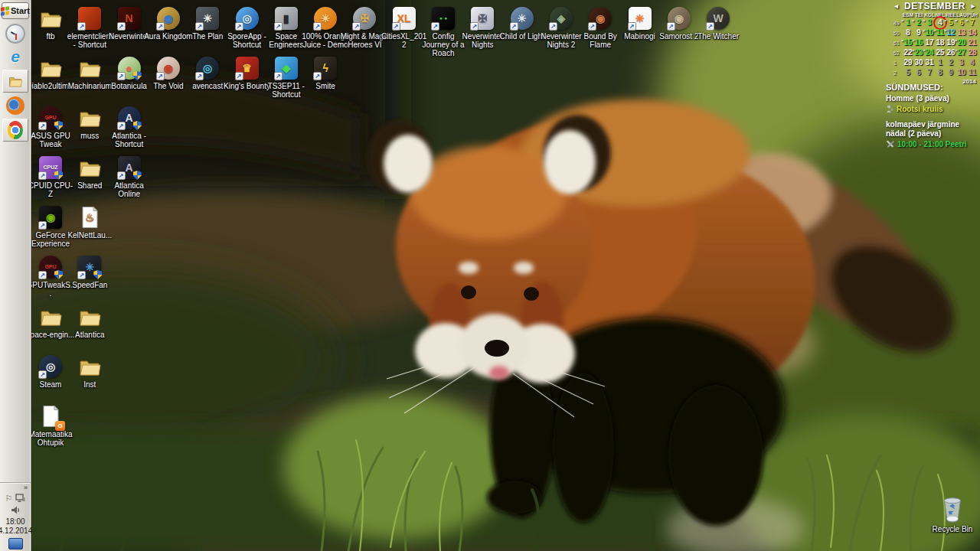 Image resolution: width=980 pixels, height=551 pixels. Describe the element at coordinates (962, 53) in the screenshot. I see `calendar-day-27: ×27` at that location.